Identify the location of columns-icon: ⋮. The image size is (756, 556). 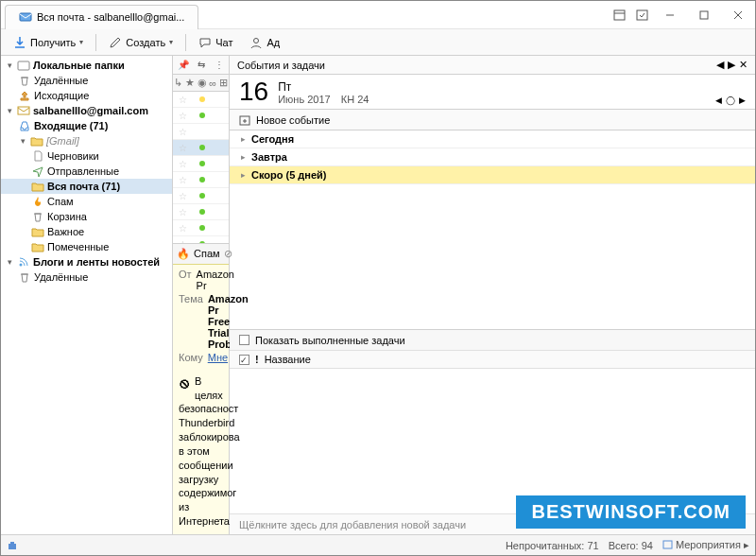
(219, 64).